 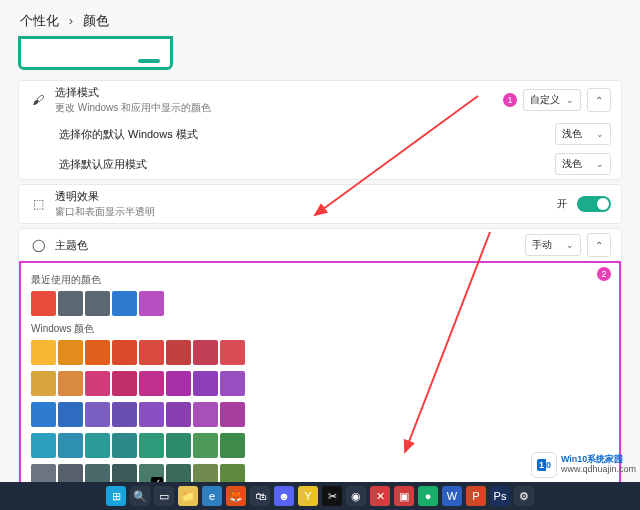 What do you see at coordinates (164, 496) in the screenshot?
I see `taskbar-taskview: ▭` at bounding box center [164, 496].